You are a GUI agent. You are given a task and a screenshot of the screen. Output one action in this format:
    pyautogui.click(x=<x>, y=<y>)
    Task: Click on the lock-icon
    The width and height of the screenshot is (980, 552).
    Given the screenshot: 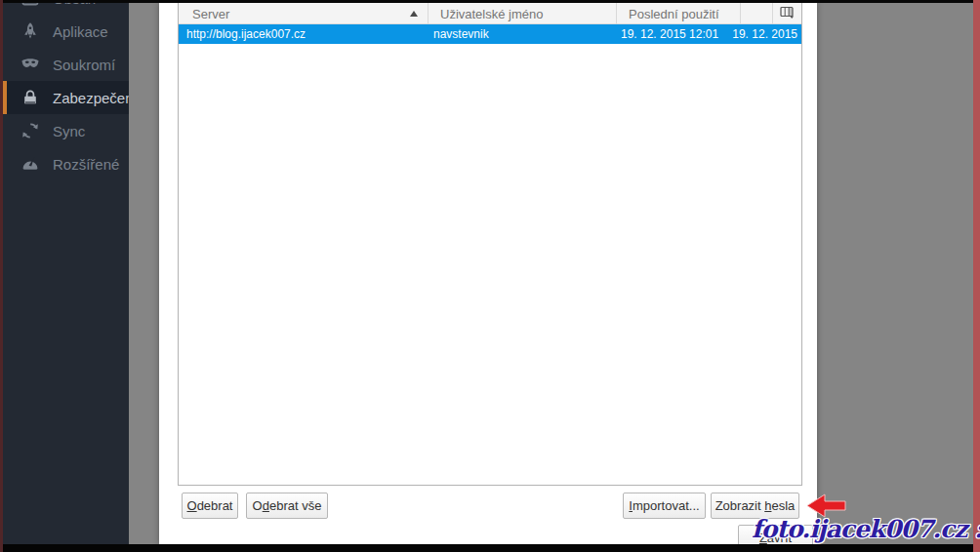 What is the action you would take?
    pyautogui.click(x=30, y=98)
    